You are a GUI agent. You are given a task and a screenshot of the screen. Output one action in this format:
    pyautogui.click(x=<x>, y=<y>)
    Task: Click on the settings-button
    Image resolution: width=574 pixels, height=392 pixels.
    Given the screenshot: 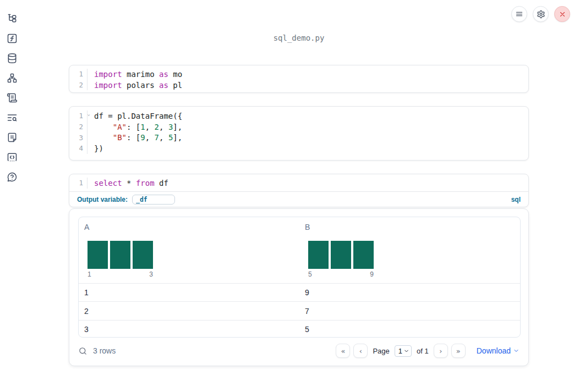 What is the action you would take?
    pyautogui.click(x=540, y=14)
    